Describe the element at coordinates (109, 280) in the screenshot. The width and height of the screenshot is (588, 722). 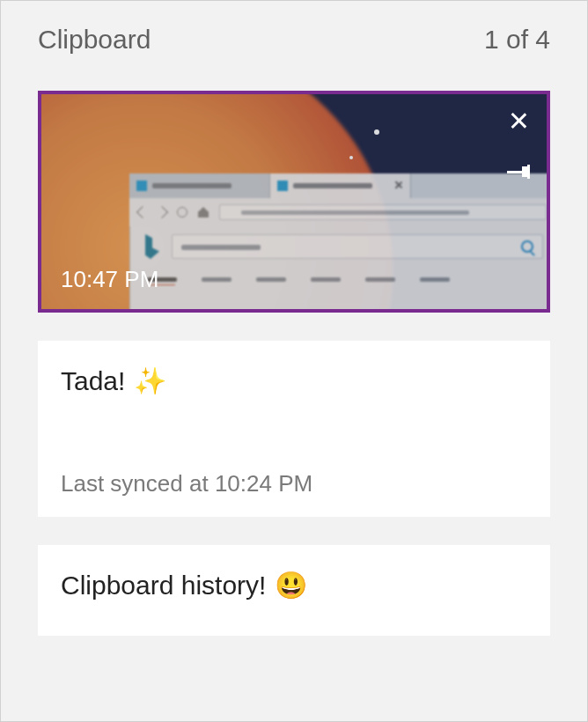
I see `item-timestamp: 10:47 PM` at that location.